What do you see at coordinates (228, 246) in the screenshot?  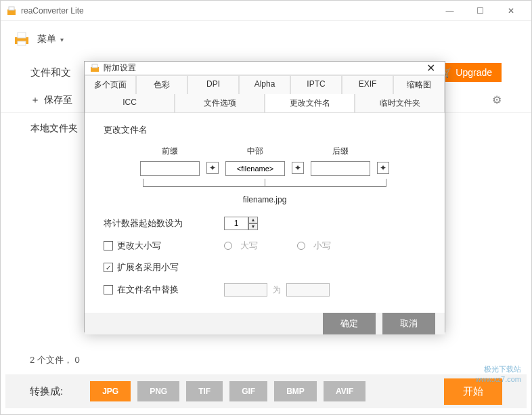 I see `uppercase-radio` at bounding box center [228, 246].